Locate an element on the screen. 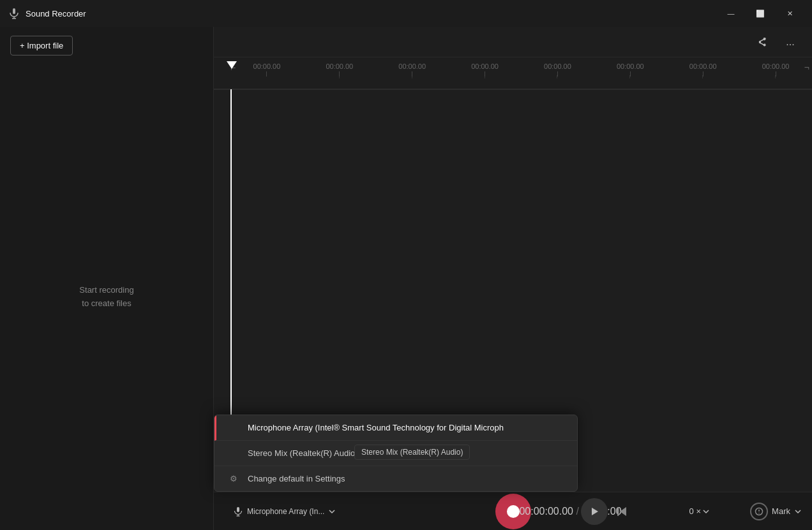 This screenshot has height=530, width=812. play-button is located at coordinates (594, 512).